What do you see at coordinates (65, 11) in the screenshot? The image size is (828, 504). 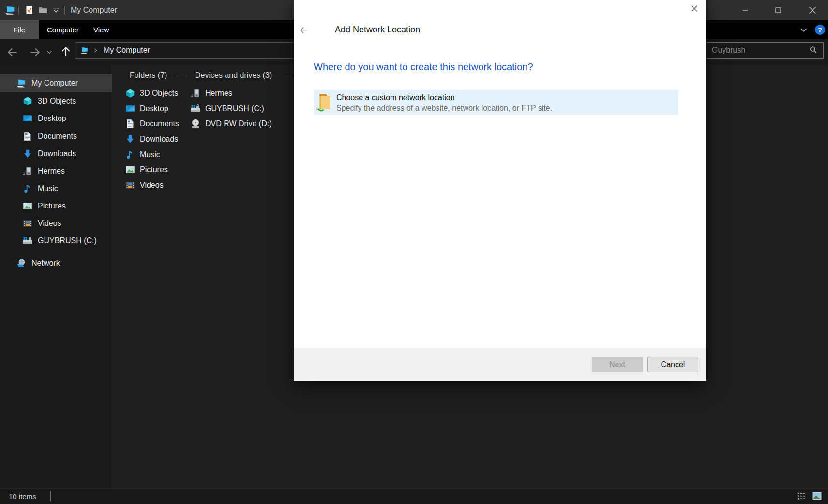 I see `titlebar-separator` at bounding box center [65, 11].